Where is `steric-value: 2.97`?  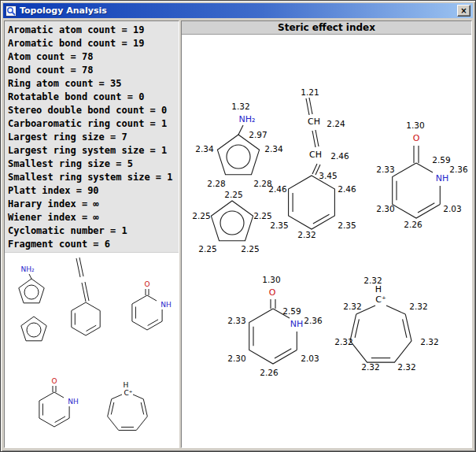 steric-value: 2.97 is located at coordinates (258, 135).